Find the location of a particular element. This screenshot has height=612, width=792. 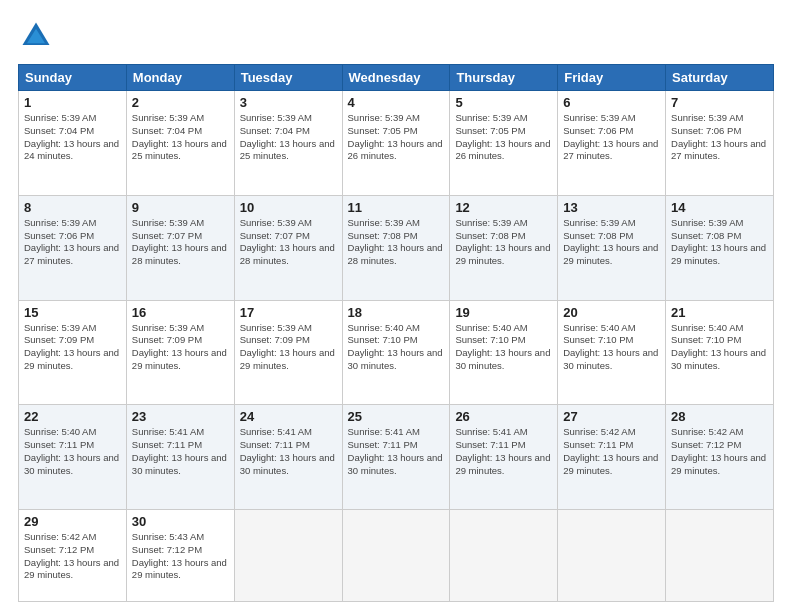

day-number: 18 is located at coordinates (396, 312).